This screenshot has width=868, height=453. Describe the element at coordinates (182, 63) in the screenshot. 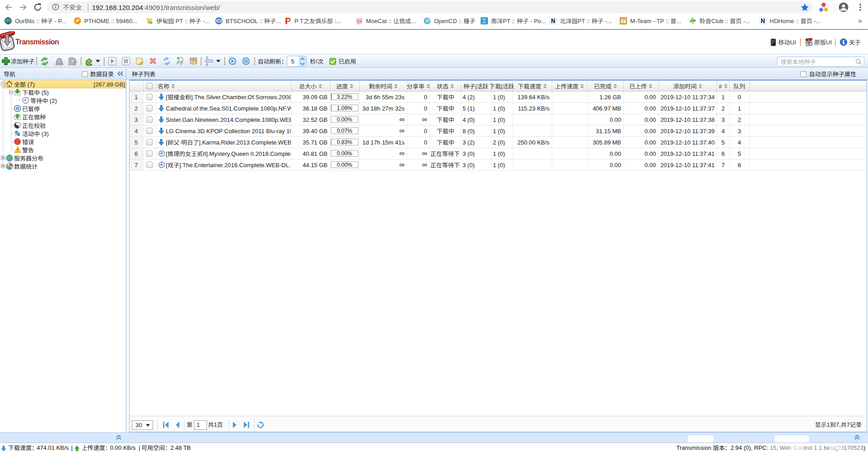

I see `svg-text: P` at that location.